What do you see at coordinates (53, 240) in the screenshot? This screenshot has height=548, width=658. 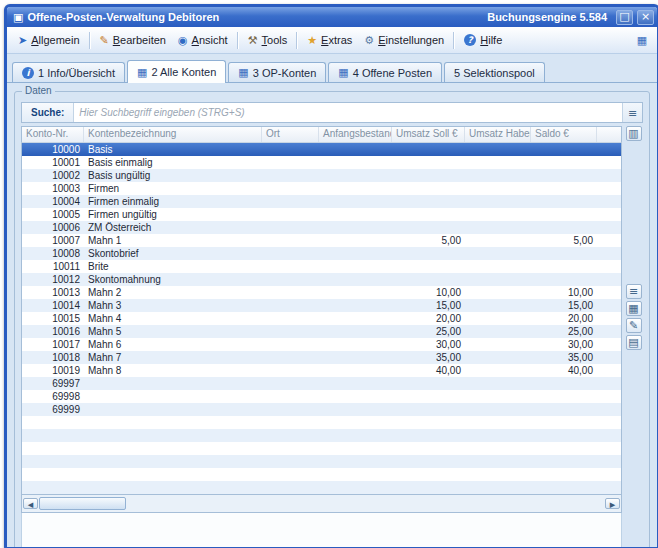 I see `cell-konto: 10007` at bounding box center [53, 240].